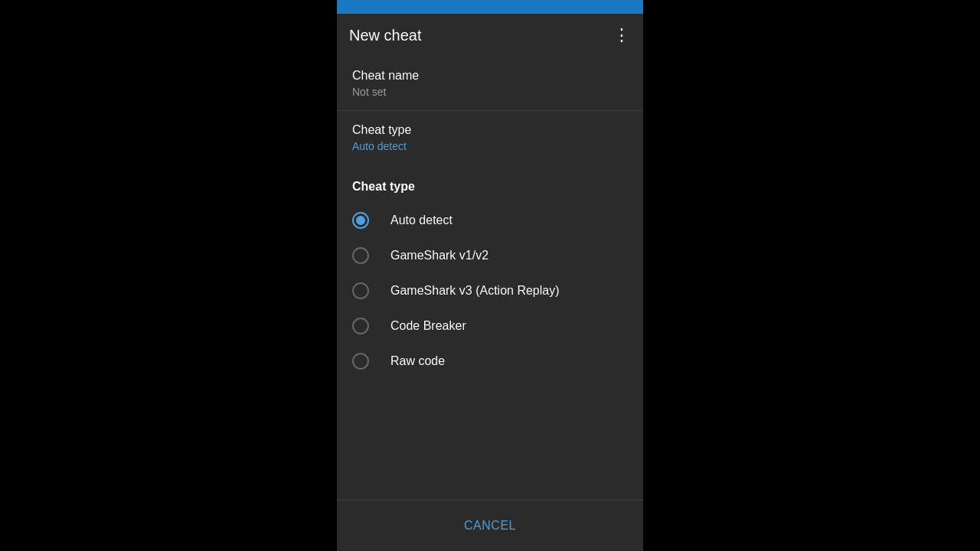 This screenshot has width=980, height=551. What do you see at coordinates (490, 76) in the screenshot?
I see `cheat-name-label: Cheat name` at bounding box center [490, 76].